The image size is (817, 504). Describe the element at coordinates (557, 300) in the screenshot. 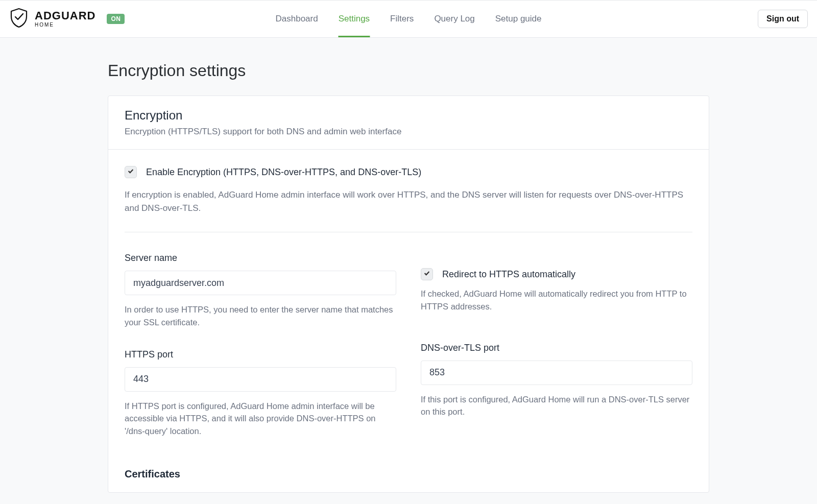

I see `redirect-https-help: If checked, AdGuard Home will automatica…` at that location.